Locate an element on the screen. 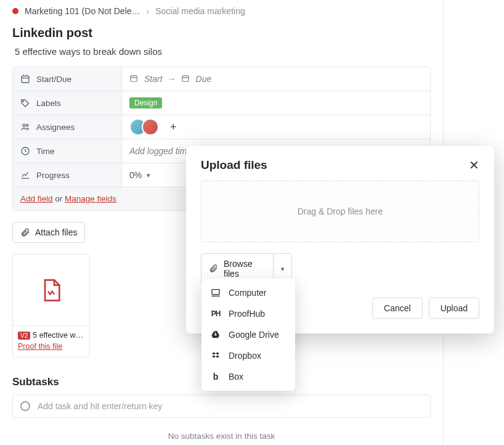 This screenshot has height=445, width=504. add-assignee-button: + is located at coordinates (174, 127).